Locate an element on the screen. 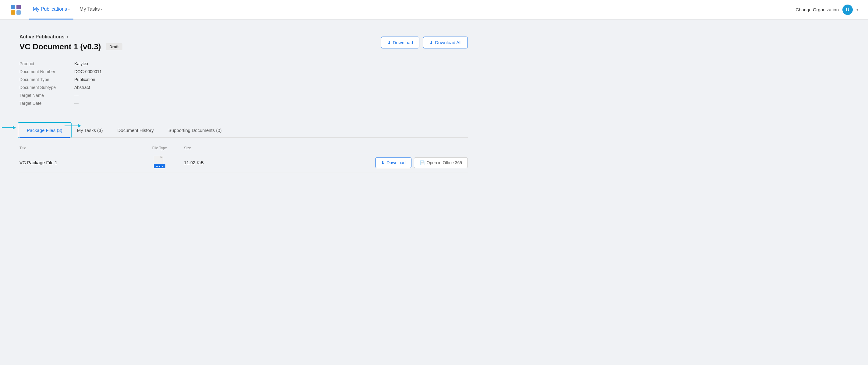 The width and height of the screenshot is (868, 365). file-download-icon is located at coordinates (383, 163).